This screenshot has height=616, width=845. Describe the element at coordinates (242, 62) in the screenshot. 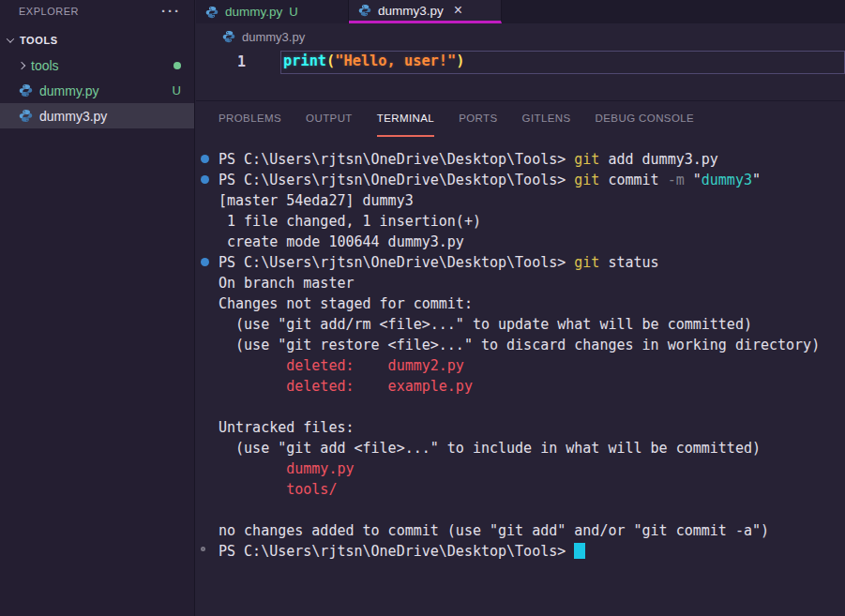

I see `line-number: 1` at that location.